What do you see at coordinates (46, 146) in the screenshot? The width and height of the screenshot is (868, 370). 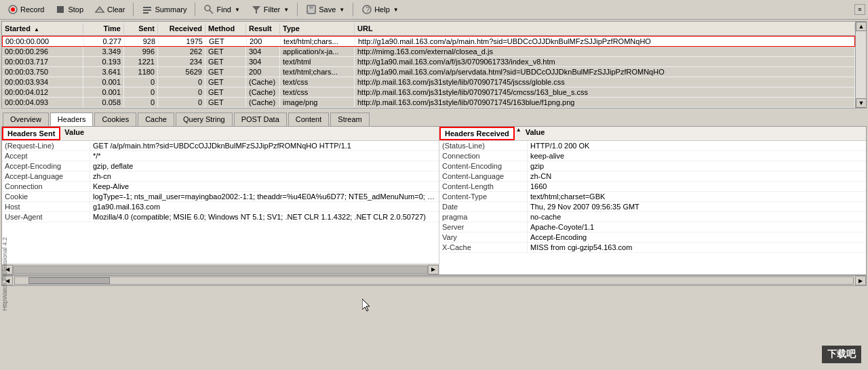 I see `header-key: (Request-Line)` at bounding box center [46, 146].